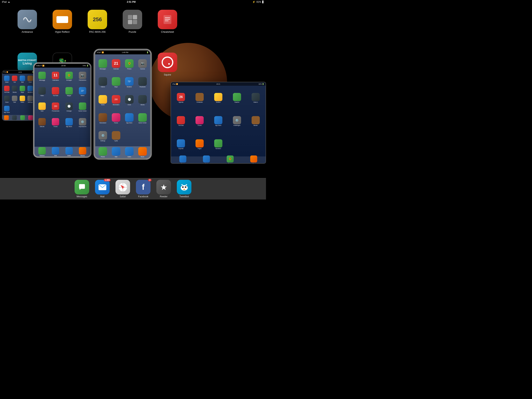 The width and height of the screenshot is (532, 399). I want to click on ipad-small-pages: Pages, so click(200, 144).